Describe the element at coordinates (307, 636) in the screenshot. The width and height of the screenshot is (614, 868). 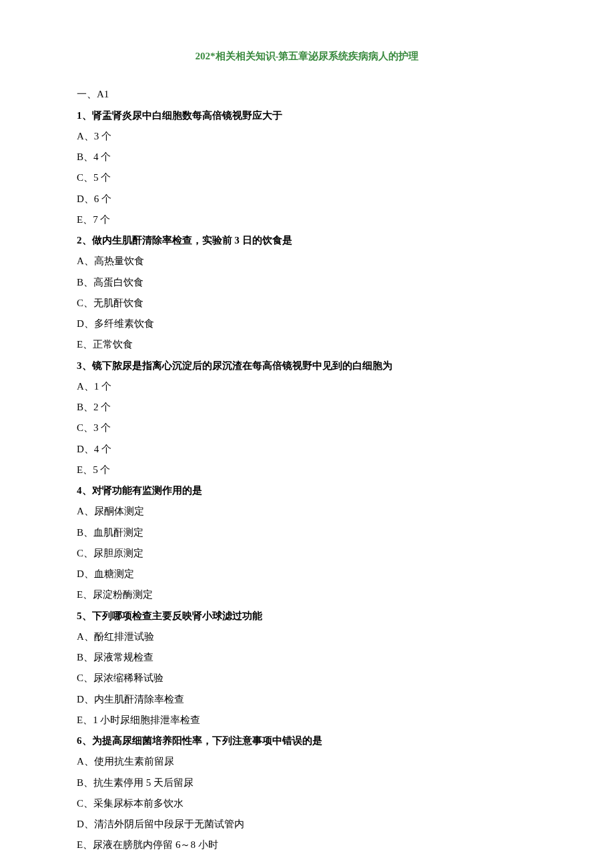
I see `option-a: A、酚红排泄试验` at that location.